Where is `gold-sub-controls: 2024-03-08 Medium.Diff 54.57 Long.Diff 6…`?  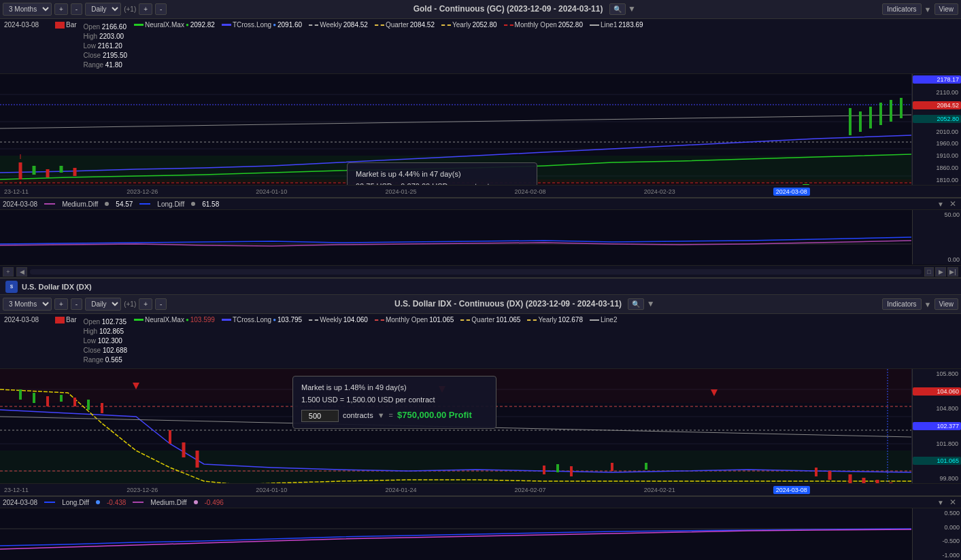 gold-sub-controls: 2024-03-08 Medium.Diff 54.57 Long.Diff 6… is located at coordinates (480, 204).